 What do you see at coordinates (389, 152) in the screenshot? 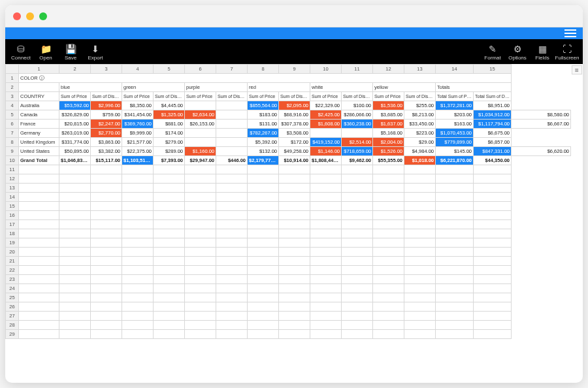
I see `data-cell: $1,526.00` at bounding box center [389, 152].